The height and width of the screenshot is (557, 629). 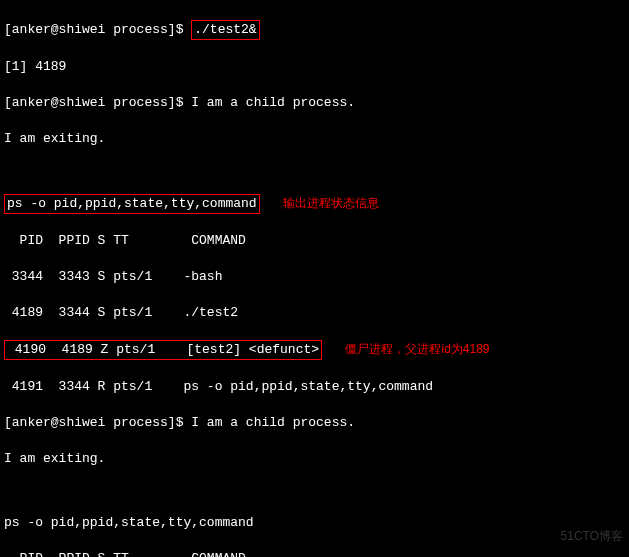 What do you see at coordinates (314, 30) in the screenshot?
I see `line-prompt1: [anker@shiwei process]$ ./test2&` at bounding box center [314, 30].